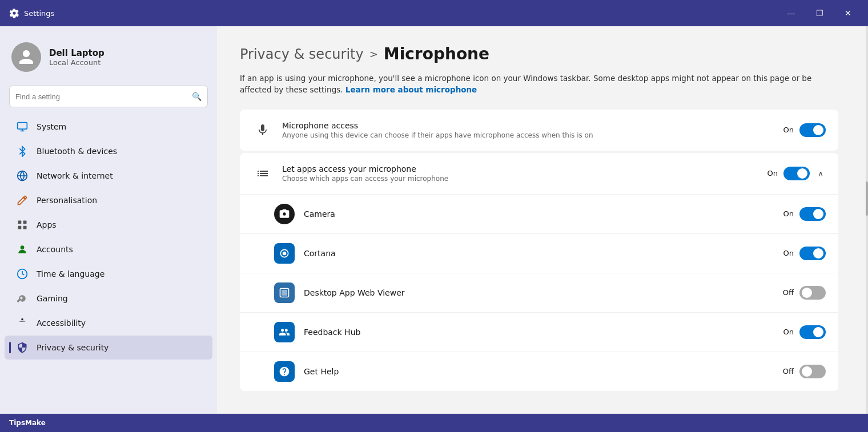 The width and height of the screenshot is (868, 432). What do you see at coordinates (67, 200) in the screenshot?
I see `sidebar-item-personalisation-label: Personalisation` at bounding box center [67, 200].